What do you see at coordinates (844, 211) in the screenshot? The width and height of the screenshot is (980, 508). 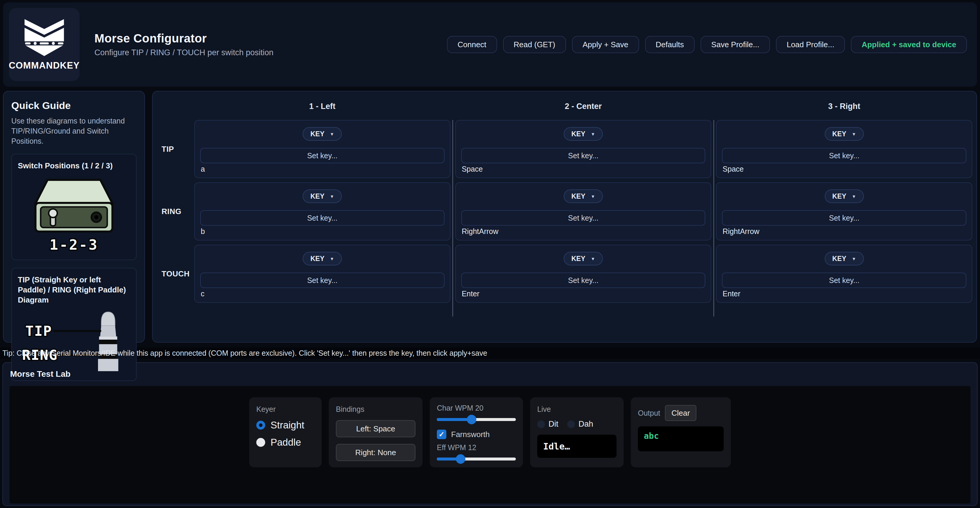 I see `binding-cell-ring-right: KEY▼ Set key... RightArrow` at bounding box center [844, 211].